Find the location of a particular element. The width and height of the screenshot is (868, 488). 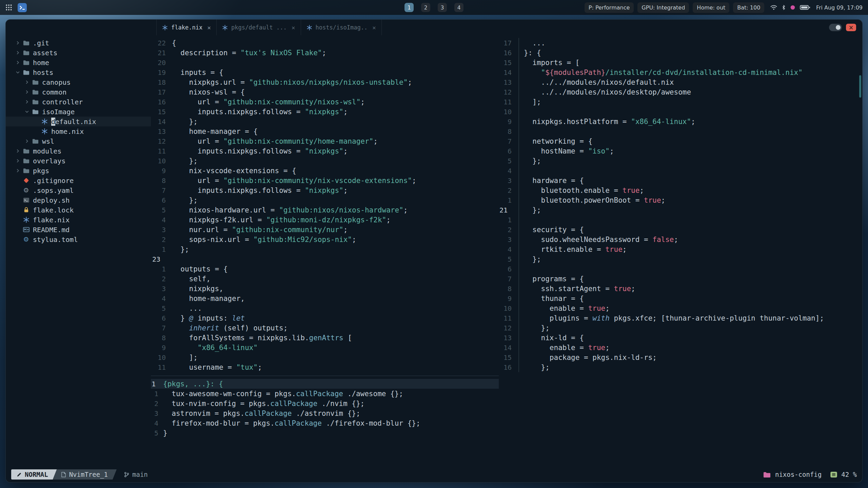

code-line: 5} is located at coordinates (325, 433).